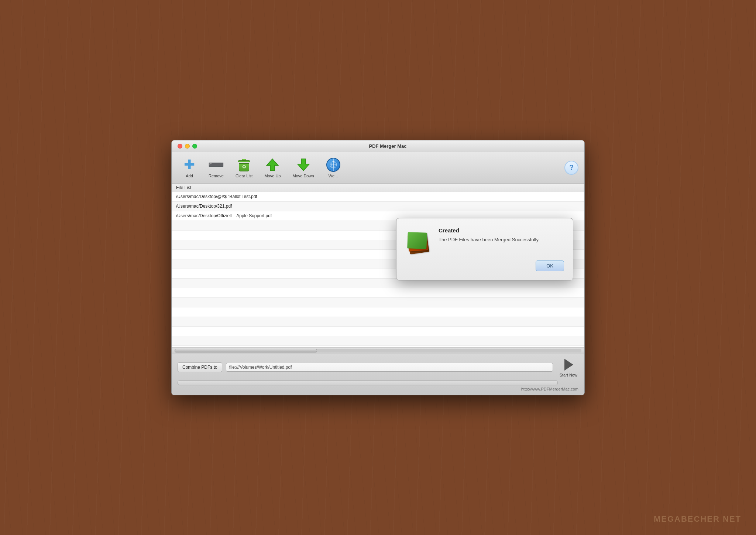 The width and height of the screenshot is (756, 535). Describe the element at coordinates (333, 168) in the screenshot. I see `web-button: We...` at that location.